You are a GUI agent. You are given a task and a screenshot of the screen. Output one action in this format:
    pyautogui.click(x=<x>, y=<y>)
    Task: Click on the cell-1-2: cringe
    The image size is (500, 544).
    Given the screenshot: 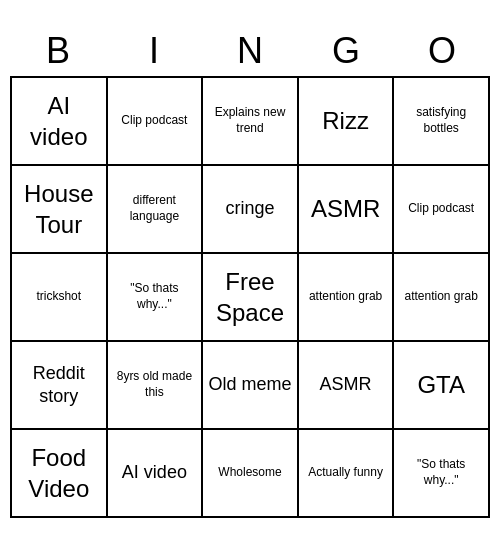 What is the action you would take?
    pyautogui.click(x=251, y=210)
    